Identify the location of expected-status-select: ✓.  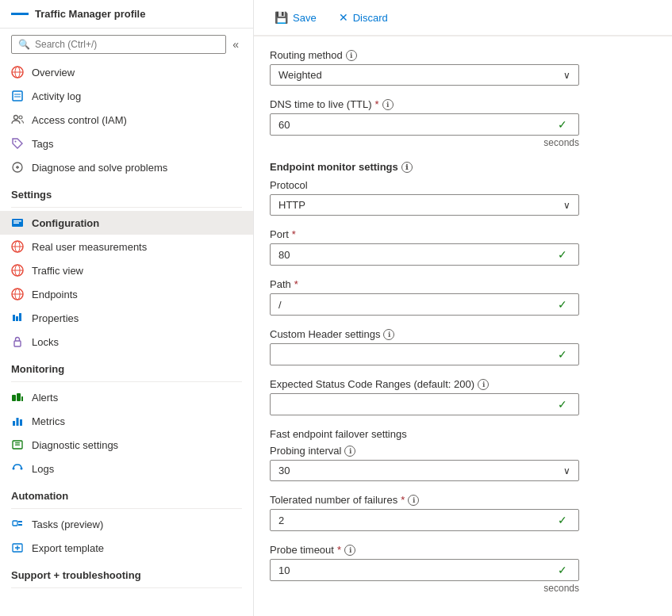
(424, 404).